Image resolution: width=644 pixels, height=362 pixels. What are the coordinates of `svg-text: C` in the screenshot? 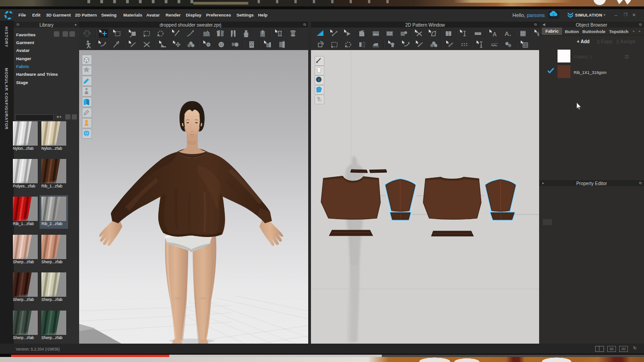 It's located at (554, 15).